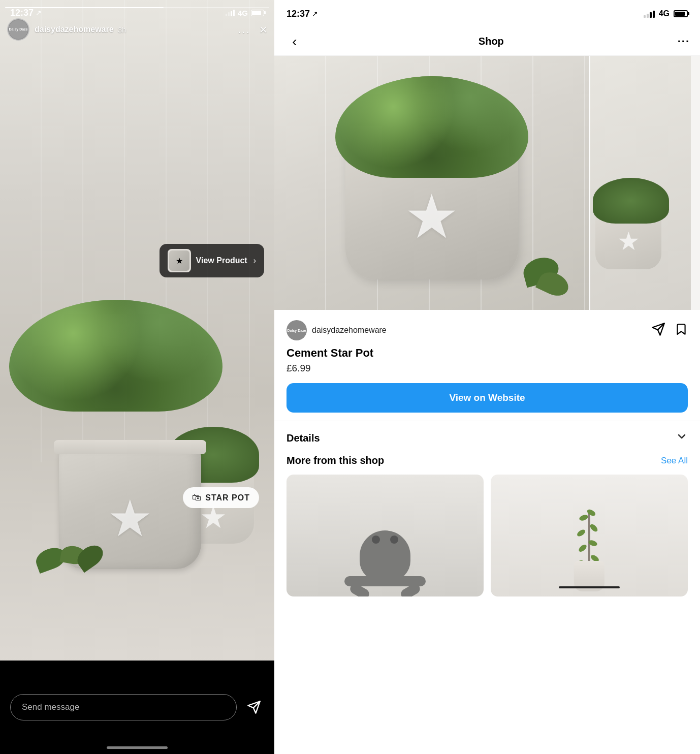 The image size is (700, 754). Describe the element at coordinates (487, 14) in the screenshot. I see `right-status-bar: 12:37 ↗ 4G` at that location.